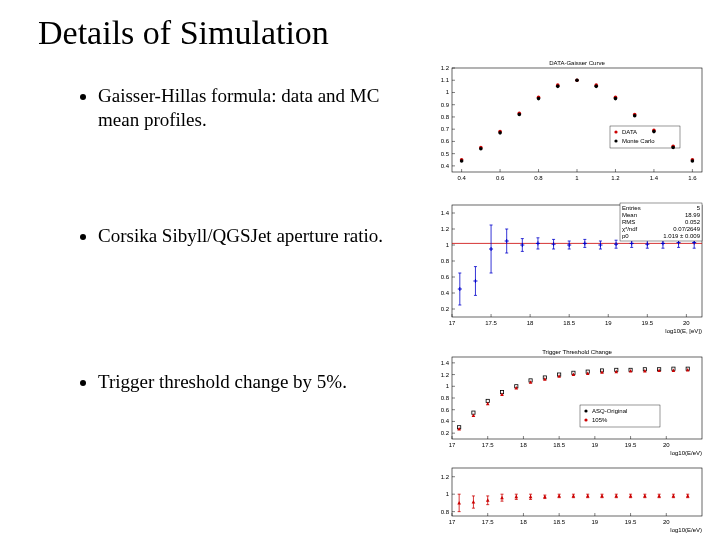  I want to click on svg-text: DATA-Gaisser Curve, so click(577, 63).